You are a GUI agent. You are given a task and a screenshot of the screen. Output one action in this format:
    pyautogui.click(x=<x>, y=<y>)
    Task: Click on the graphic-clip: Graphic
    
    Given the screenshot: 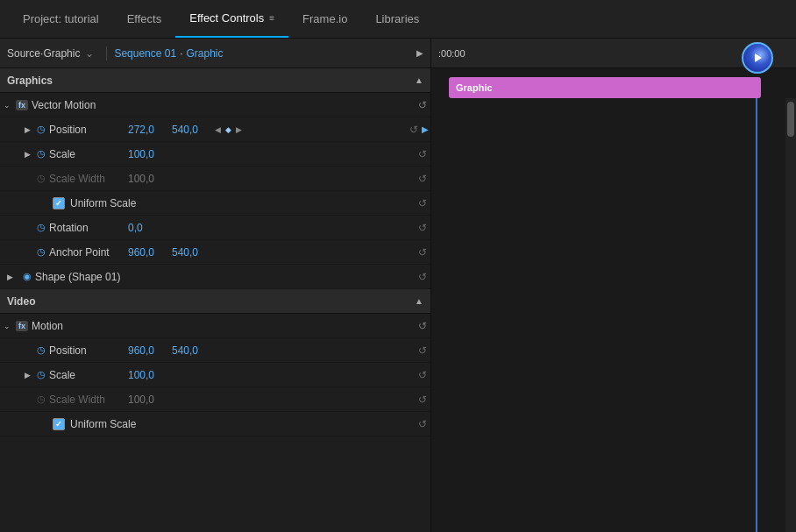 What is the action you would take?
    pyautogui.click(x=605, y=88)
    